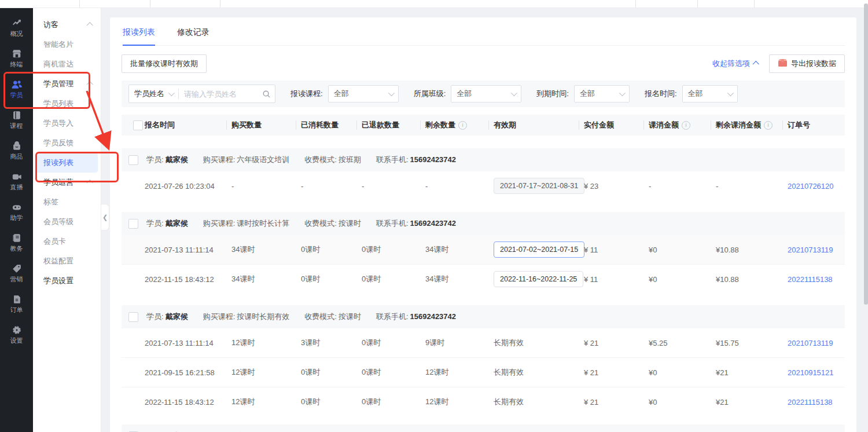  Describe the element at coordinates (164, 64) in the screenshot. I see `batch-edit-validity-button: 批量修改课时有效期` at that location.